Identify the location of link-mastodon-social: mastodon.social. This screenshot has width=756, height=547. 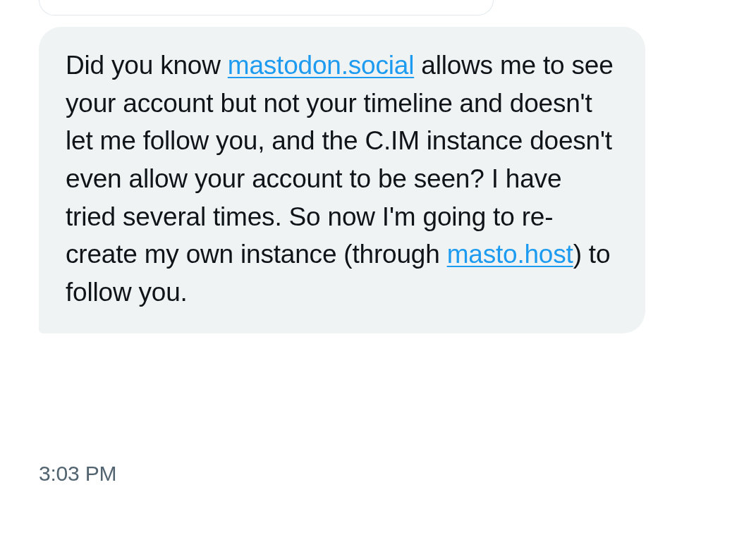
(321, 65).